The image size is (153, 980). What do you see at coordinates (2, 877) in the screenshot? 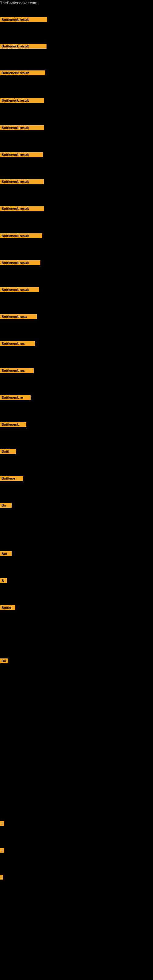
I see `bottleneck-result-badge: i` at bounding box center [2, 877].